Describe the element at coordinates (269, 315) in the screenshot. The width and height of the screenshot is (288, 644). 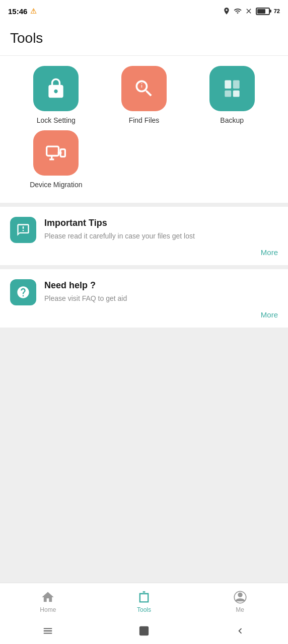
I see `help-more-link: More` at that location.